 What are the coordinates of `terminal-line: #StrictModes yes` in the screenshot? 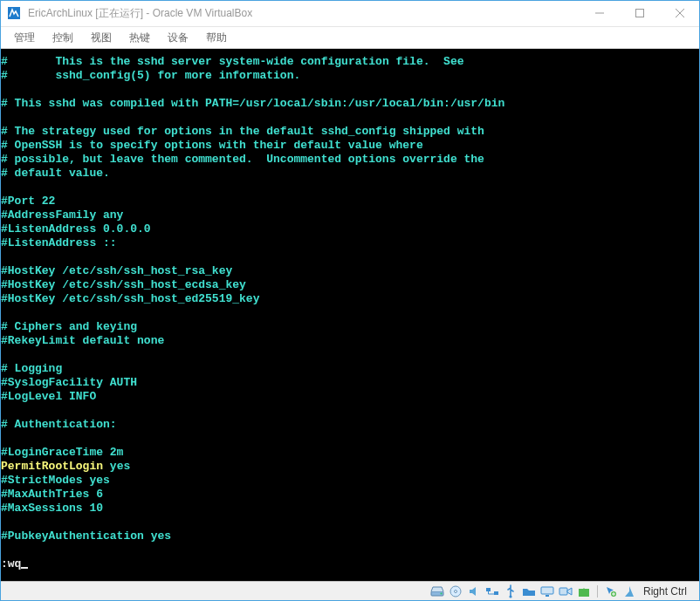 It's located at (350, 481).